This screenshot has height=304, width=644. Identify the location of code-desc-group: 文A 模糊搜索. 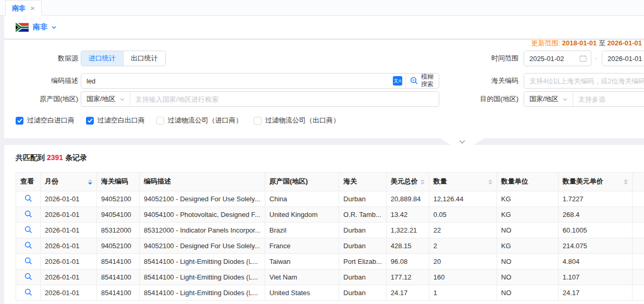
(260, 81).